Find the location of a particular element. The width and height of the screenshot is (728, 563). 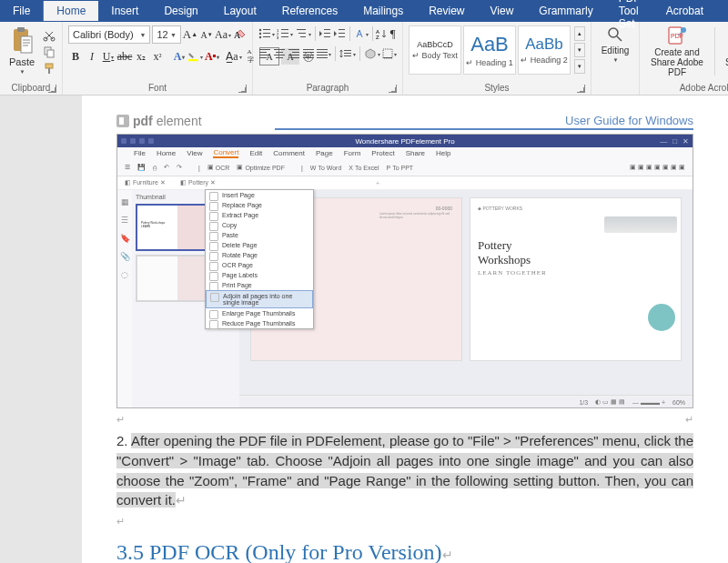

heading-pdf-ocr: 3.5 PDF OCR (Only for Pro Version)↵ is located at coordinates (405, 551).